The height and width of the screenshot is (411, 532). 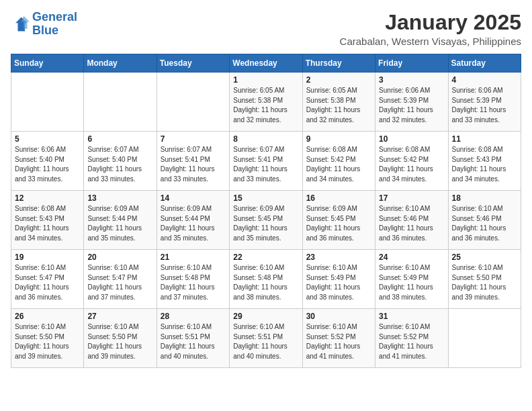 What do you see at coordinates (485, 80) in the screenshot?
I see `day-number: 4` at bounding box center [485, 80].